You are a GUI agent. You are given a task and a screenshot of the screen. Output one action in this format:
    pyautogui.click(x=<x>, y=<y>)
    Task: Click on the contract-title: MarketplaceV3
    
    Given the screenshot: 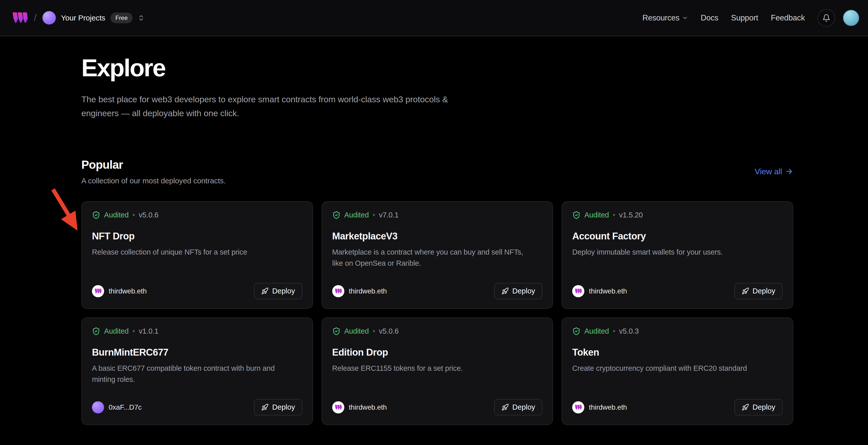 What is the action you would take?
    pyautogui.click(x=437, y=236)
    